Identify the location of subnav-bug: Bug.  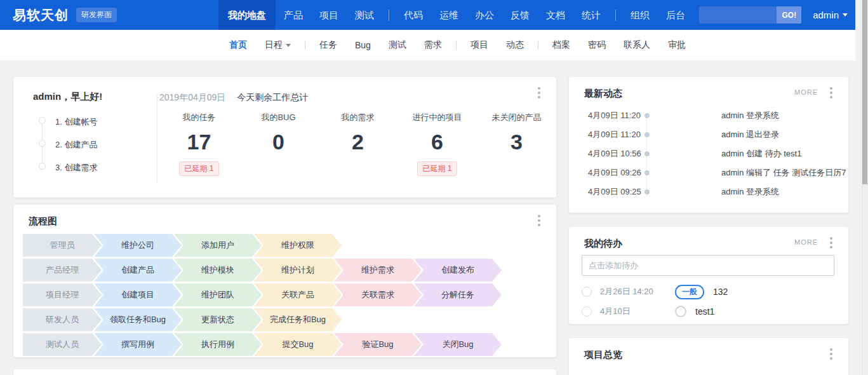
(363, 45).